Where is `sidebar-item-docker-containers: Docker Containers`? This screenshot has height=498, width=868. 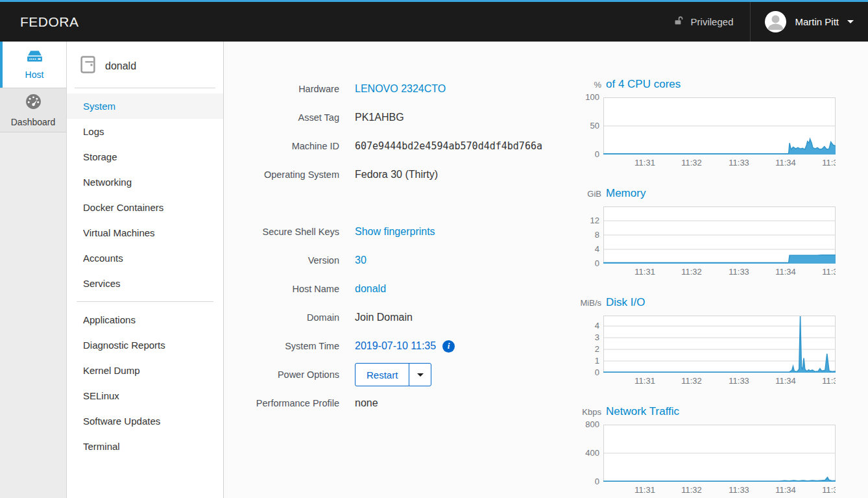
sidebar-item-docker-containers: Docker Containers is located at coordinates (145, 208).